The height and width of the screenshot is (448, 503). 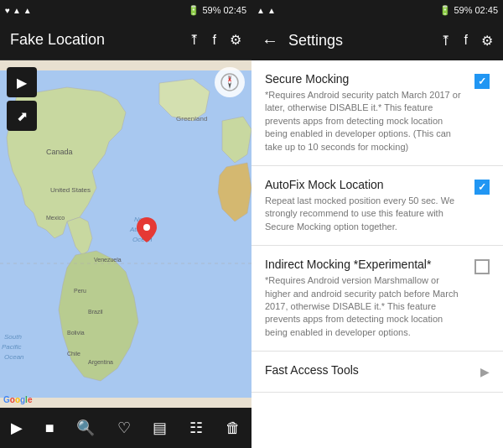 What do you see at coordinates (99, 40) in the screenshot?
I see `app-title: Fake Location` at bounding box center [99, 40].